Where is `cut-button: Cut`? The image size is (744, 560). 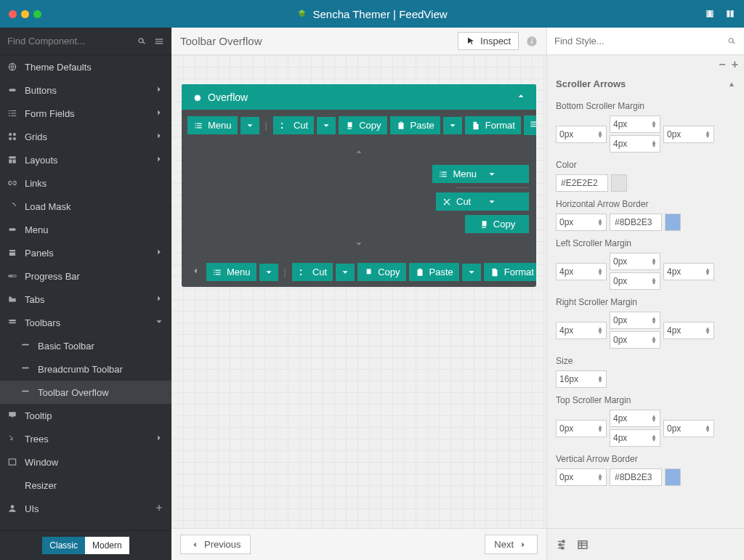
cut-button: Cut is located at coordinates (294, 125).